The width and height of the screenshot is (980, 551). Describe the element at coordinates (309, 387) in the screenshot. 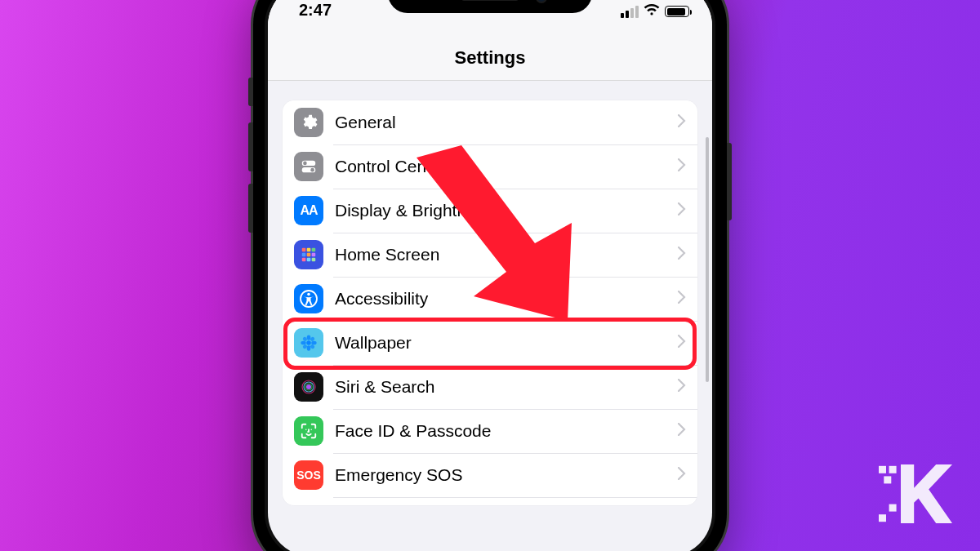

I see `siri-icon` at that location.